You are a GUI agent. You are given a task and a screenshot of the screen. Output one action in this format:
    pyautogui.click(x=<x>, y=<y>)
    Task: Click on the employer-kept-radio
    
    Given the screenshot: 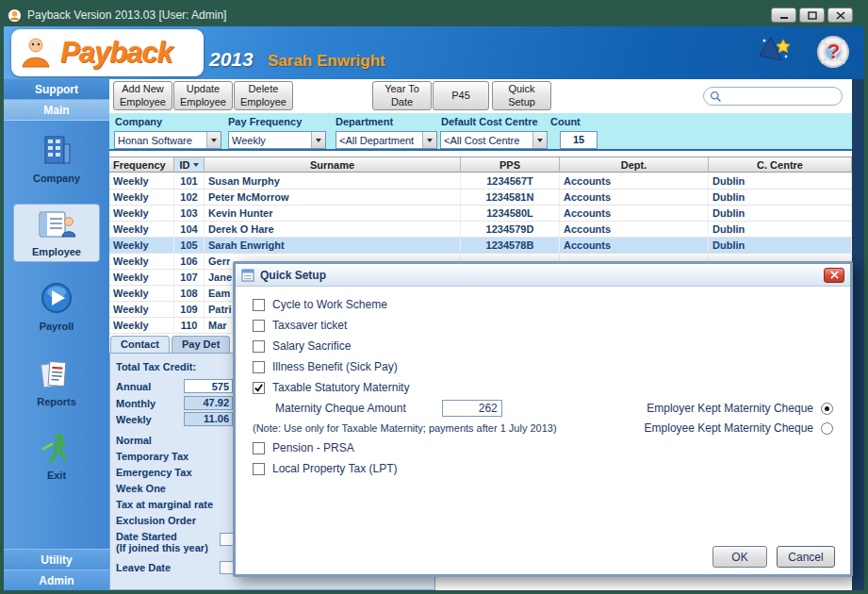 What is the action you would take?
    pyautogui.click(x=827, y=409)
    